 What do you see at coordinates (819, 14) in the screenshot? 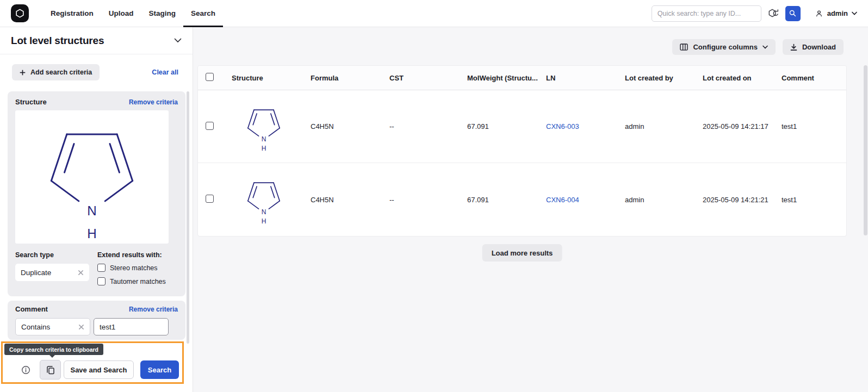
I see `user-icon` at bounding box center [819, 14].